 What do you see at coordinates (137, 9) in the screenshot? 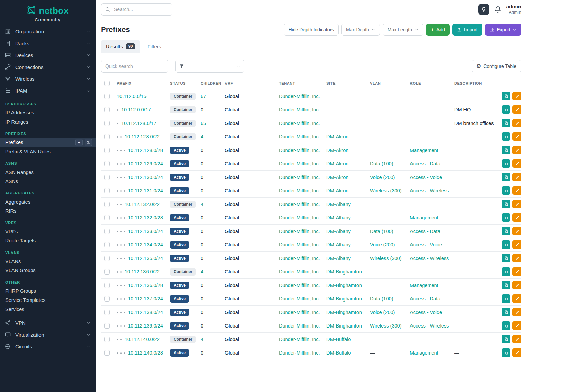
I see `global-search` at bounding box center [137, 9].